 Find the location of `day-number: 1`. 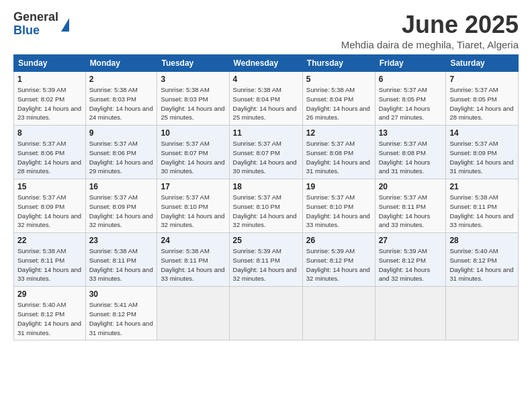

day-number: 1 is located at coordinates (50, 79).